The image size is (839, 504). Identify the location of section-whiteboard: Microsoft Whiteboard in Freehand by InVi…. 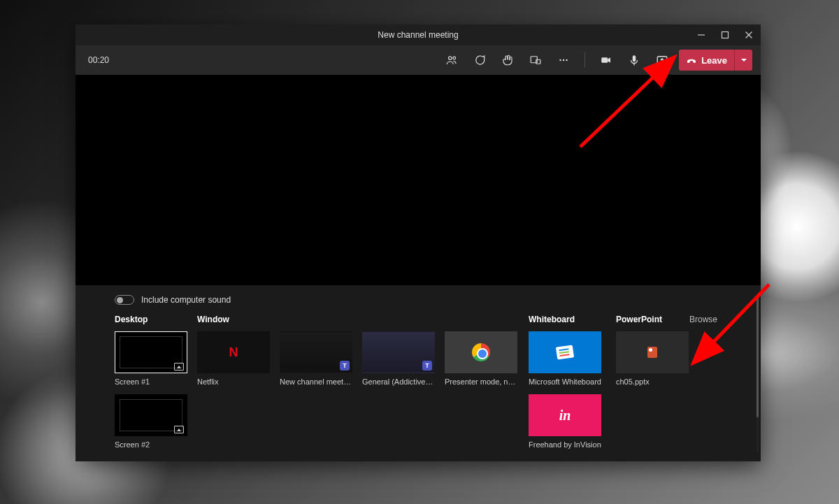
(572, 390).